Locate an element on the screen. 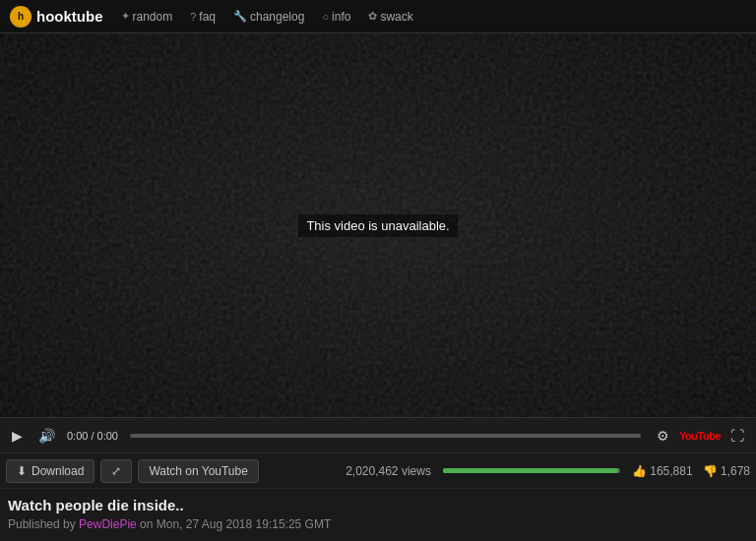  views-area: 2,020,462 views 👍 165,881 👎 1,678 is located at coordinates (547, 471).